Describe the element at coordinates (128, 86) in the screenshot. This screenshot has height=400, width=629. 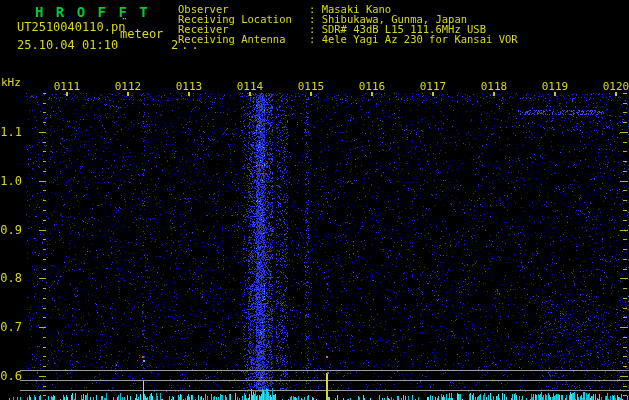
I see `time-tick-label: 0112` at that location.